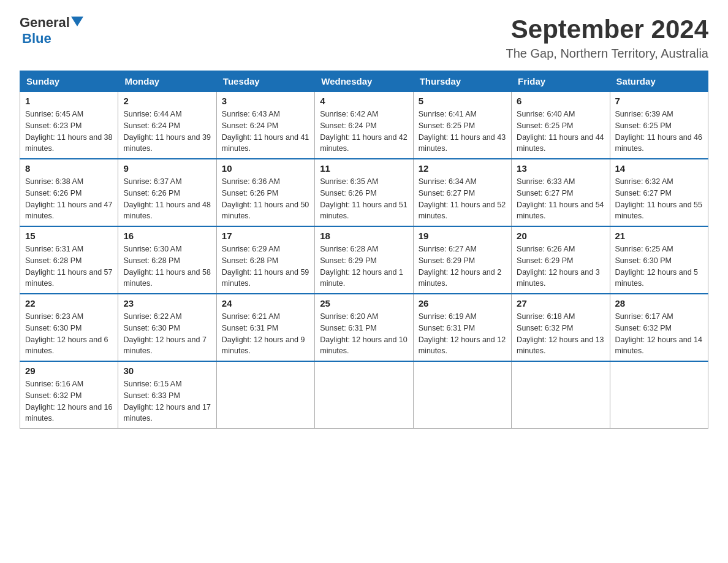 This screenshot has height=563, width=728. What do you see at coordinates (69, 327) in the screenshot?
I see `calendar-cell: 22Sunrise: 6:23 AMSunset: 6:30 PMDayligh…` at bounding box center [69, 327].